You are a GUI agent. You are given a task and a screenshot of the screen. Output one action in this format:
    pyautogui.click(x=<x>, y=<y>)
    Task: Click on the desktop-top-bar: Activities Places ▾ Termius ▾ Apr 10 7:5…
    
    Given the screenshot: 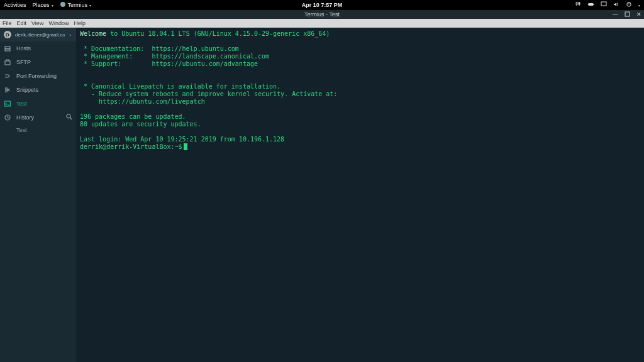 What is the action you would take?
    pyautogui.click(x=322, y=5)
    